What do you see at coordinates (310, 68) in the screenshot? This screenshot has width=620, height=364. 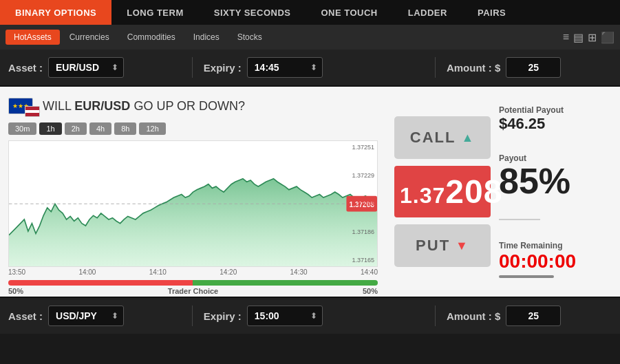 I see `top-control-bar: Asset : EUR/USD GBP/USD USD/JPY AUD/USD …` at bounding box center [310, 68].